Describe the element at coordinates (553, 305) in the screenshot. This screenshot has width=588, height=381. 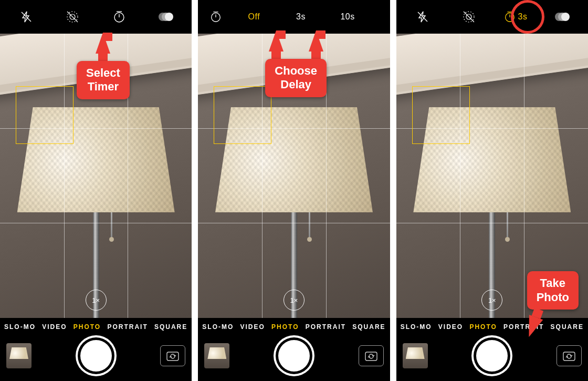
I see `callout-take-photo: Take Photo` at that location.